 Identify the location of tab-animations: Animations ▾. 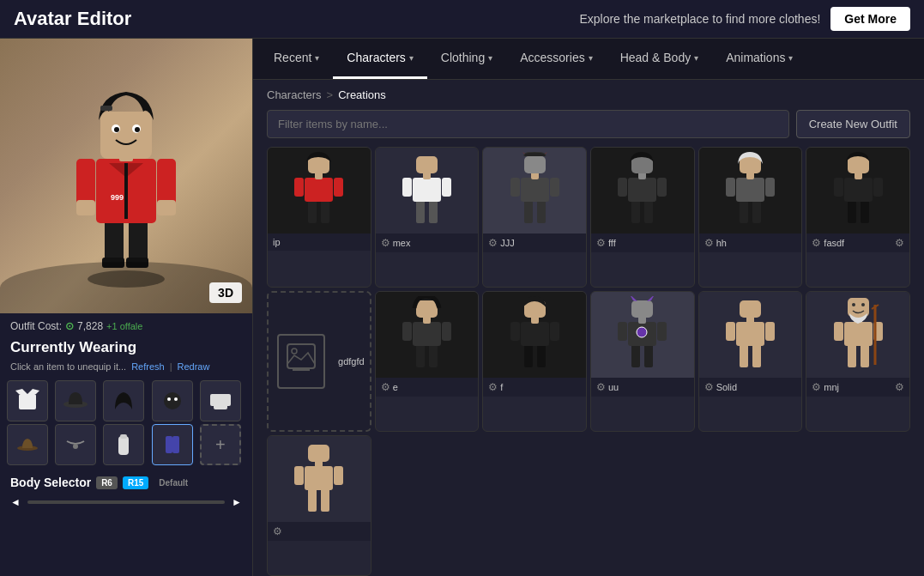
(759, 58).